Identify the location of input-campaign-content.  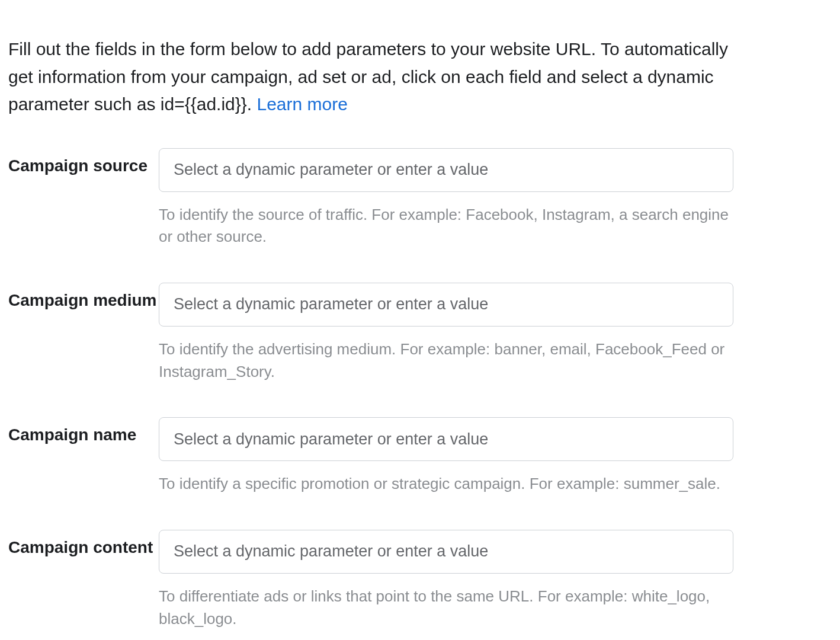
(446, 552).